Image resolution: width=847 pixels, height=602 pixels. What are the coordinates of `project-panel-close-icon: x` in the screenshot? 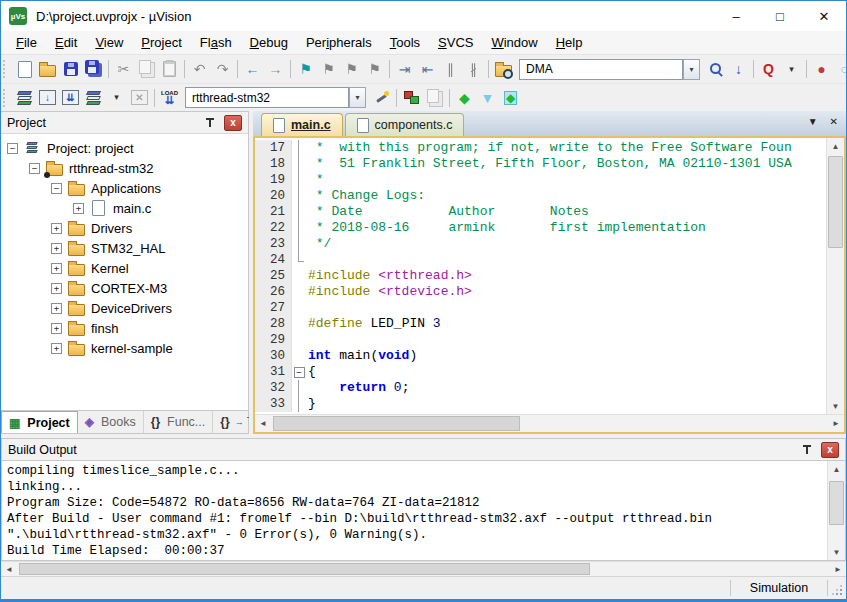 It's located at (233, 123).